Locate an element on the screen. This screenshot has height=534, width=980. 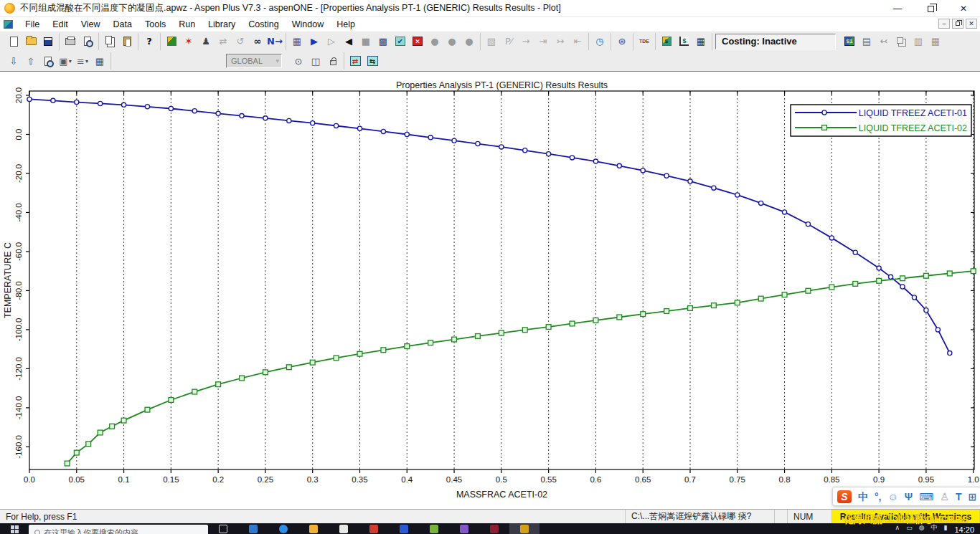
tde-view-button: TDE is located at coordinates (644, 42).